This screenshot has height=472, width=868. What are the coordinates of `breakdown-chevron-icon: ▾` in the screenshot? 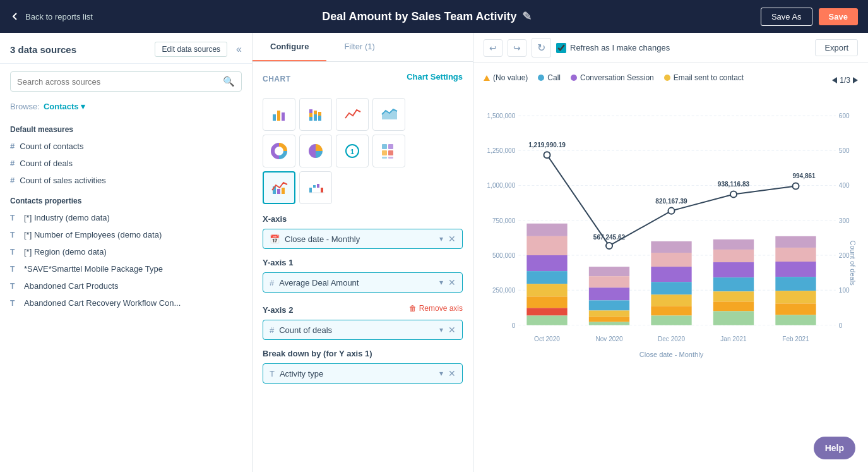 It's located at (441, 373).